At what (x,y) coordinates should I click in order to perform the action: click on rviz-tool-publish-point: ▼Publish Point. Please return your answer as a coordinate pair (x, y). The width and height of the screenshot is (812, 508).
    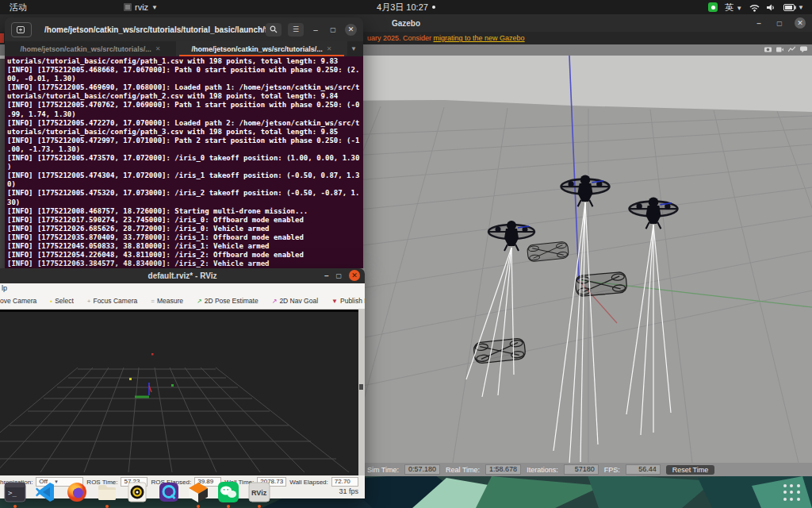
    Looking at the image, I should click on (348, 301).